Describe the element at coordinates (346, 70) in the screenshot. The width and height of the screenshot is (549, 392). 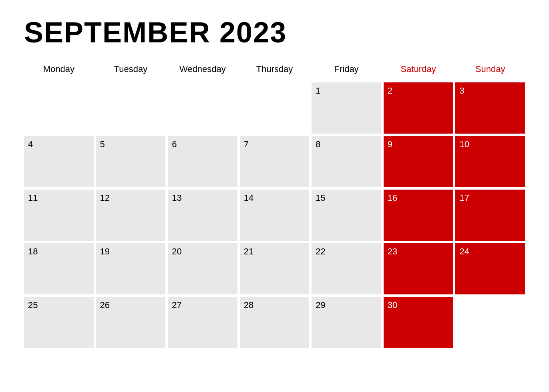
I see `day-header-friday: Friday` at that location.